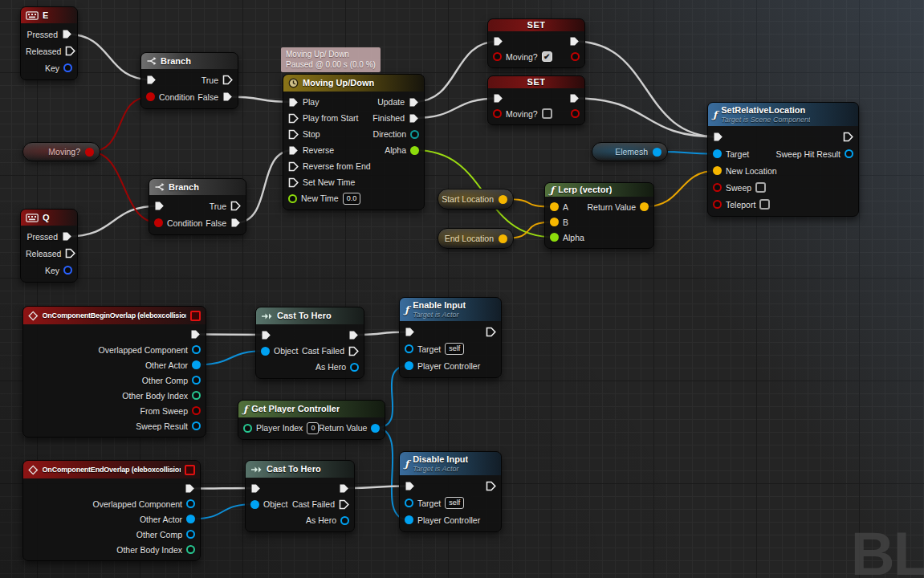 The width and height of the screenshot is (924, 578). What do you see at coordinates (414, 135) in the screenshot?
I see `direction-pin` at bounding box center [414, 135].